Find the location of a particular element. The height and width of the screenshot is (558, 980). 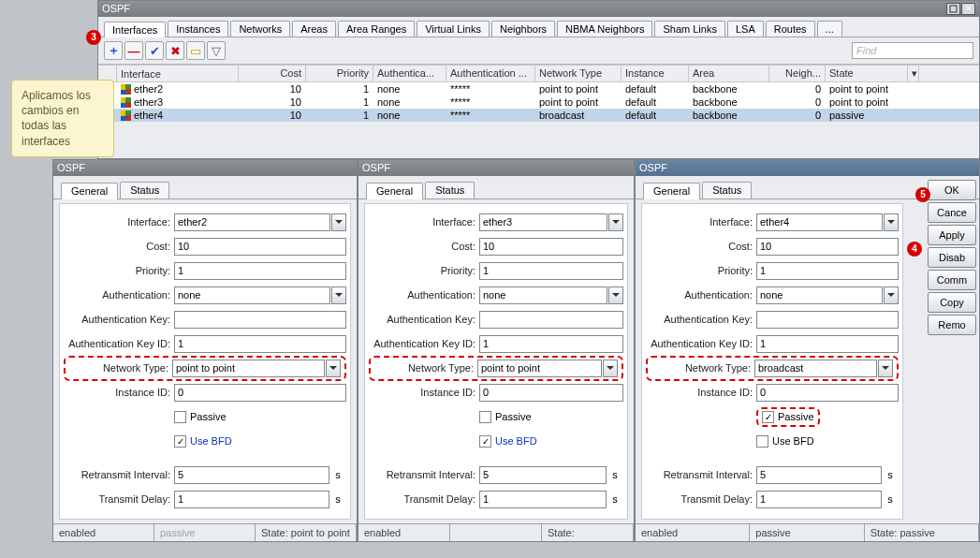

tab-sham-links: Sham Links is located at coordinates (689, 28).